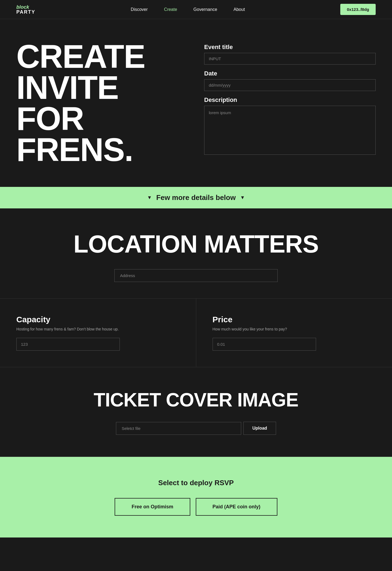 The height and width of the screenshot is (571, 392). Describe the element at coordinates (294, 333) in the screenshot. I see `price-box: Price How much would you like your frens…` at that location.